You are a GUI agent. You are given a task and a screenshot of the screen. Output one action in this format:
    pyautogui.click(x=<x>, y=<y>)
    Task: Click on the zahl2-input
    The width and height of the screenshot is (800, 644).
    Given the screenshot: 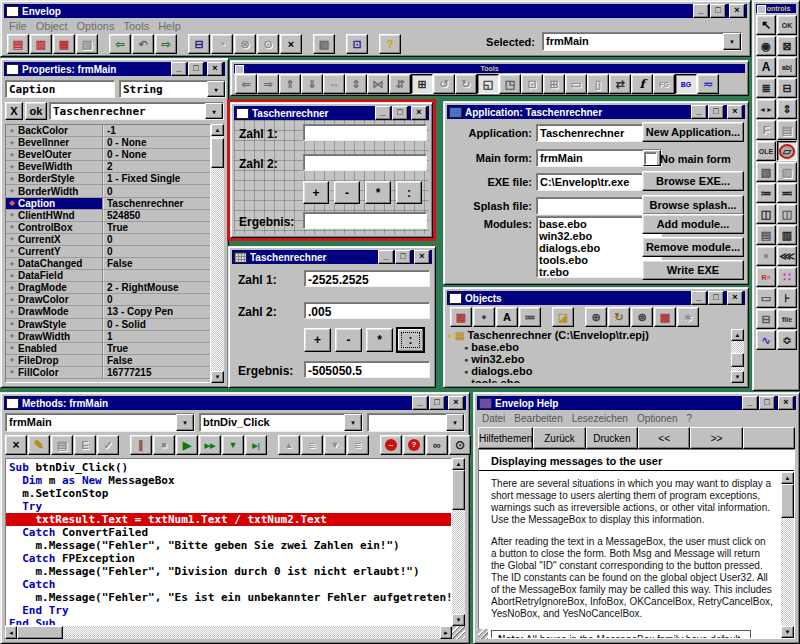 What is the action you would take?
    pyautogui.click(x=365, y=162)
    